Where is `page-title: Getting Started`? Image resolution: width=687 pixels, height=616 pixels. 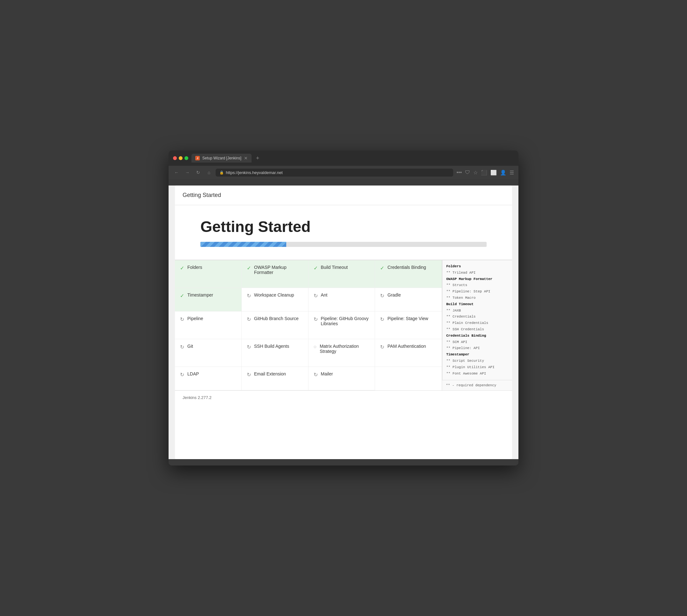 page-title: Getting Started is located at coordinates (344, 195).